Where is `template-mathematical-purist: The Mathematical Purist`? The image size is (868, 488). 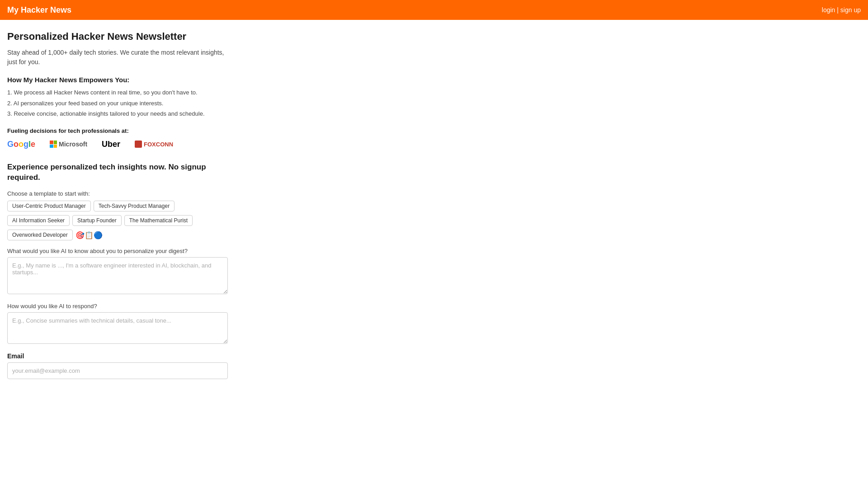
template-mathematical-purist: The Mathematical Purist is located at coordinates (158, 221).